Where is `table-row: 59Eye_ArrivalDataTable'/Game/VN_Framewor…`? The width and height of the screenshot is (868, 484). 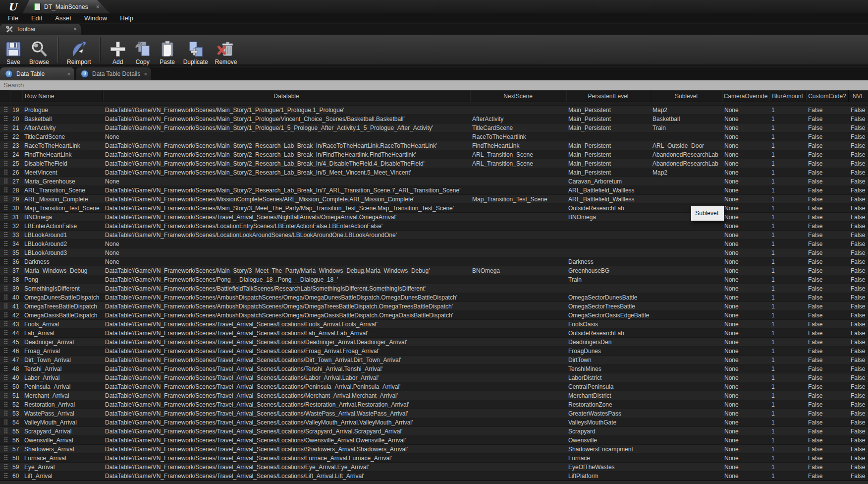 table-row: 59Eye_ArrivalDataTable'/Game/VN_Framewor… is located at coordinates (434, 467).